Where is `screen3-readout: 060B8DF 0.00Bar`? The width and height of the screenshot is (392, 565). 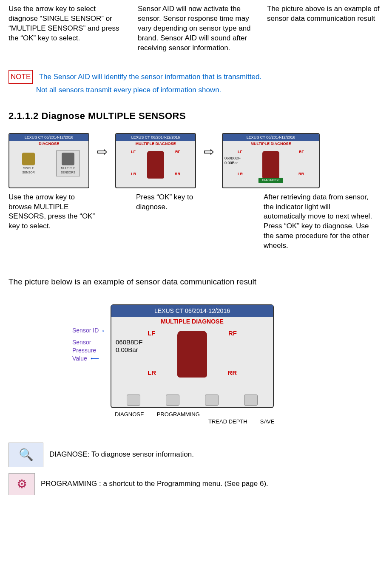
screen3-readout: 060B8DF 0.00Bar is located at coordinates (233, 161).